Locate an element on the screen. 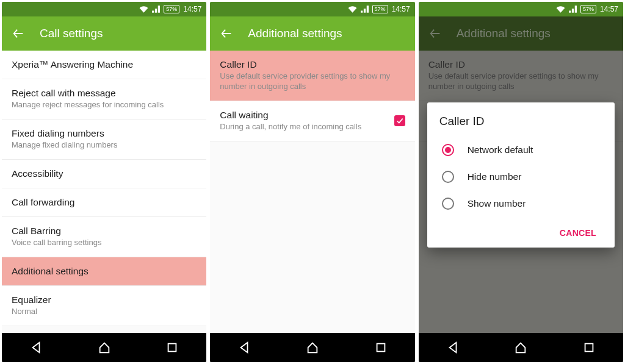  row-subtitle: Voice call barring settings is located at coordinates (104, 243).